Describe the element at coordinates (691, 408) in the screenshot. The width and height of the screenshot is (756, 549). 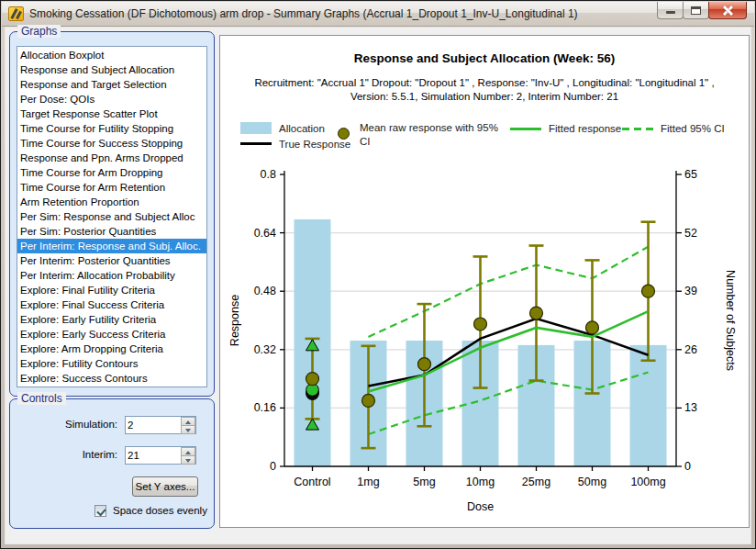
I see `svg-text: 13` at that location.